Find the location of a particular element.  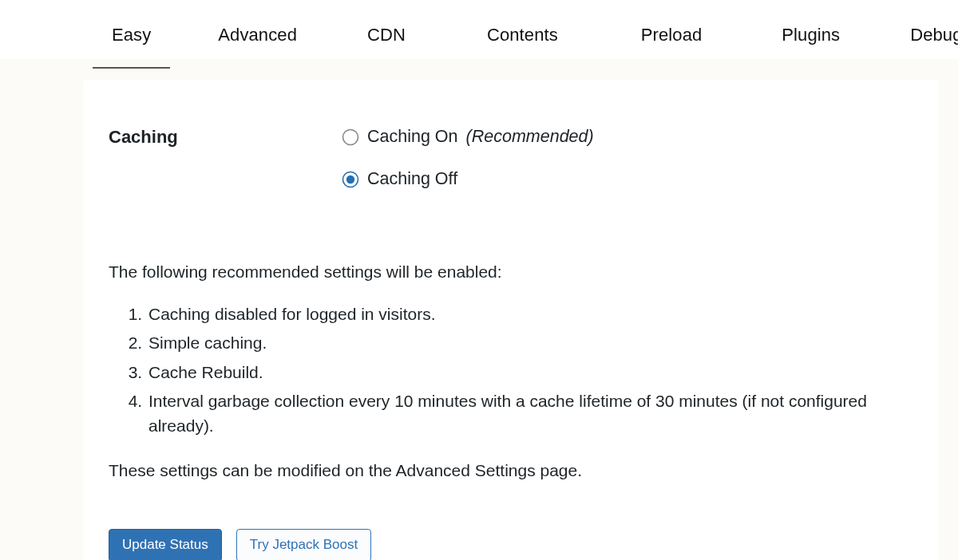

list-item: Interval garbage collection every 10 min… is located at coordinates (530, 413).